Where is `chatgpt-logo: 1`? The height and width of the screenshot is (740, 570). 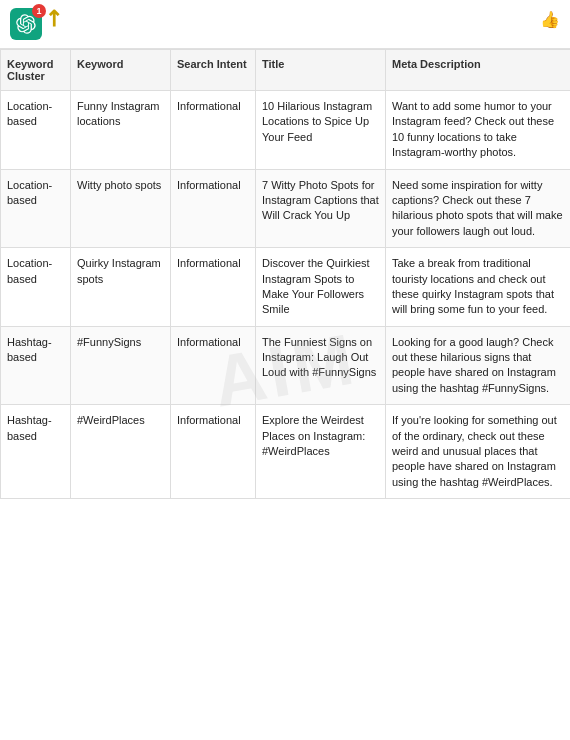
chatgpt-logo: 1 is located at coordinates (26, 24).